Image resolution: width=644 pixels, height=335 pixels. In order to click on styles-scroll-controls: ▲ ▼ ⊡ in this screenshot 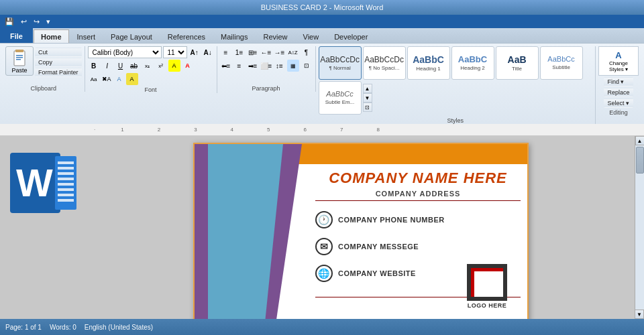, I will do `click(368, 98)`.